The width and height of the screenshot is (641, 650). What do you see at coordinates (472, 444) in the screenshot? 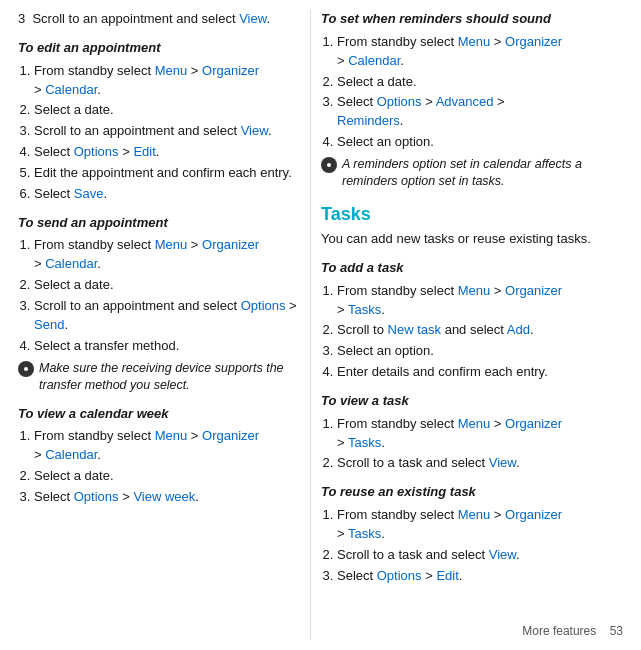
I see `viewtask-steps: From standby select Menu > Organizer> Ta…` at bounding box center [472, 444].